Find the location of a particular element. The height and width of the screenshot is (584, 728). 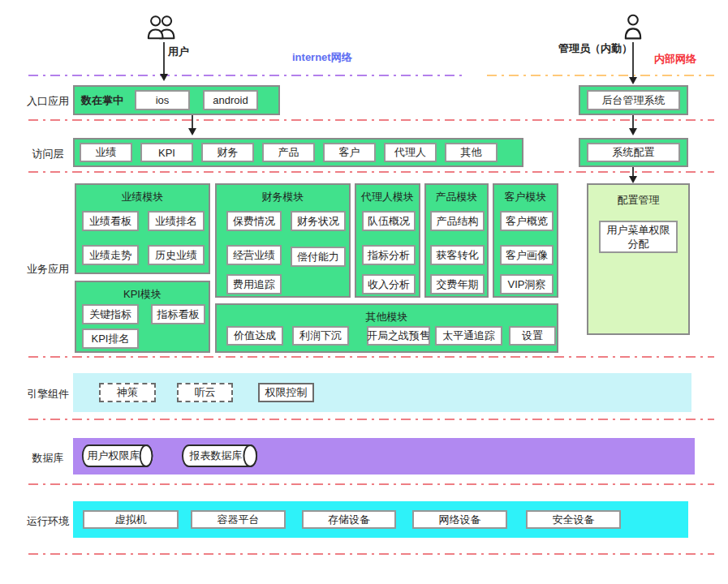

module-chip: 偿付能力 is located at coordinates (318, 256).